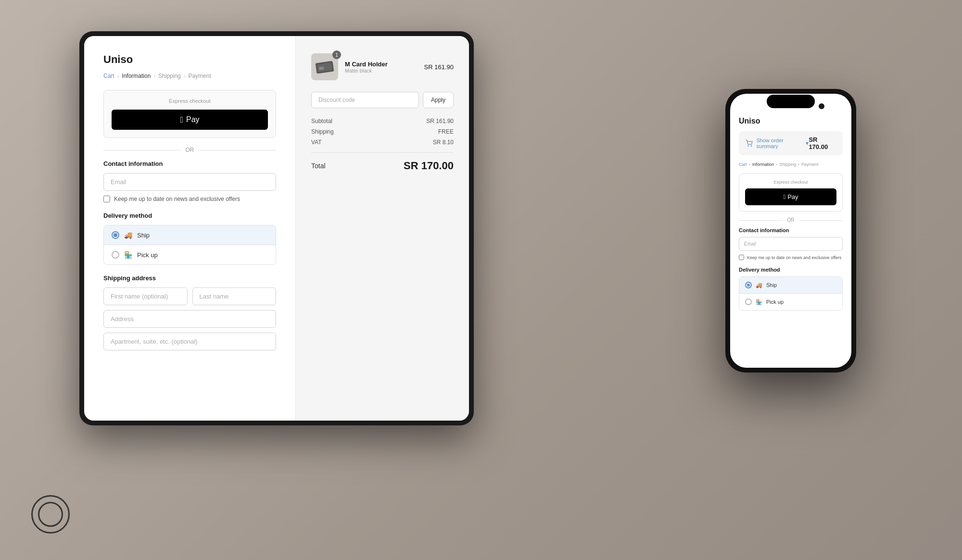 The height and width of the screenshot is (560, 962). Describe the element at coordinates (190, 319) in the screenshot. I see `address-input` at that location.